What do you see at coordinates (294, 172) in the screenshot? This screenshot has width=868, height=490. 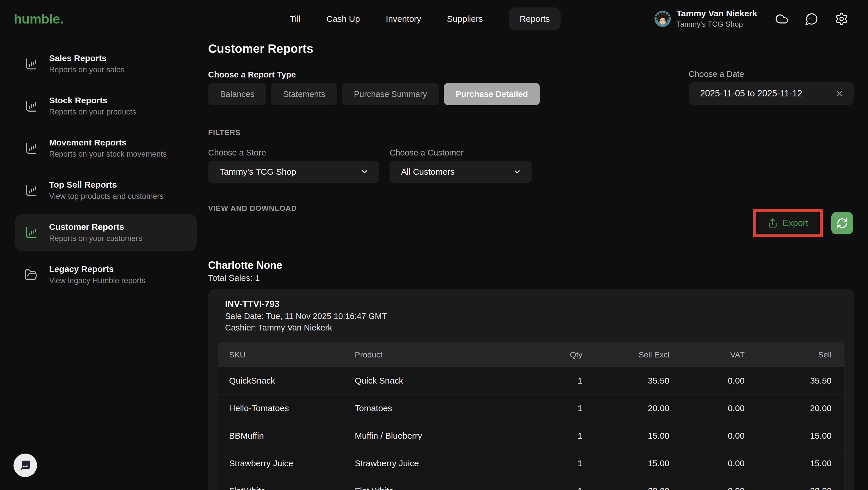 I see `store-select: Tammy's TCG Shop` at bounding box center [294, 172].